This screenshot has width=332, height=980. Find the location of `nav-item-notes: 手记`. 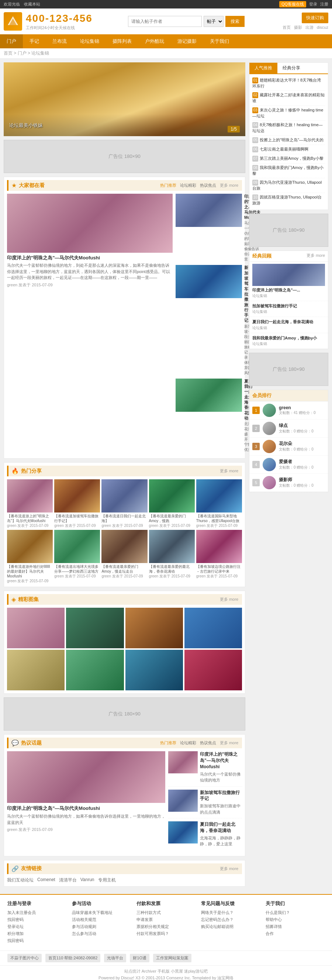

nav-item-notes: 手记 is located at coordinates (34, 41).